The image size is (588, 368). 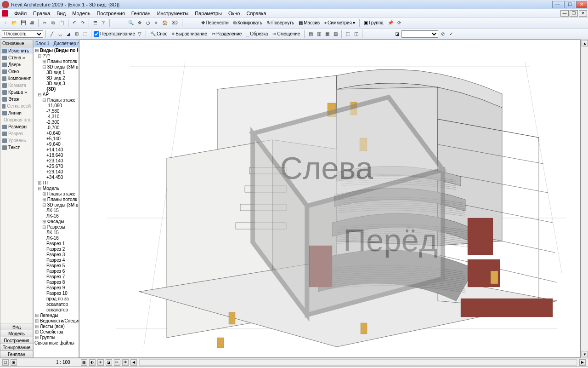 I want to click on drag-checkbox, so click(x=96, y=34).